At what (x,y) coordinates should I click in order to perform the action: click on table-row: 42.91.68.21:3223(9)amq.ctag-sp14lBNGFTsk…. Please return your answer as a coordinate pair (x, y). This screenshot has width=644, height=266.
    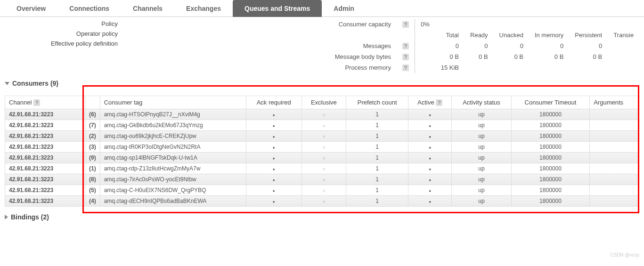
    Looking at the image, I should click on (322, 158).